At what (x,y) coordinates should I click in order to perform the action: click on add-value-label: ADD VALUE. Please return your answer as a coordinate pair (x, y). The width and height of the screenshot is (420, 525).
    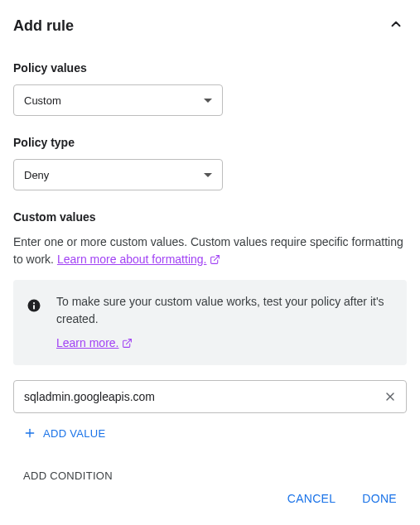
    Looking at the image, I should click on (75, 434).